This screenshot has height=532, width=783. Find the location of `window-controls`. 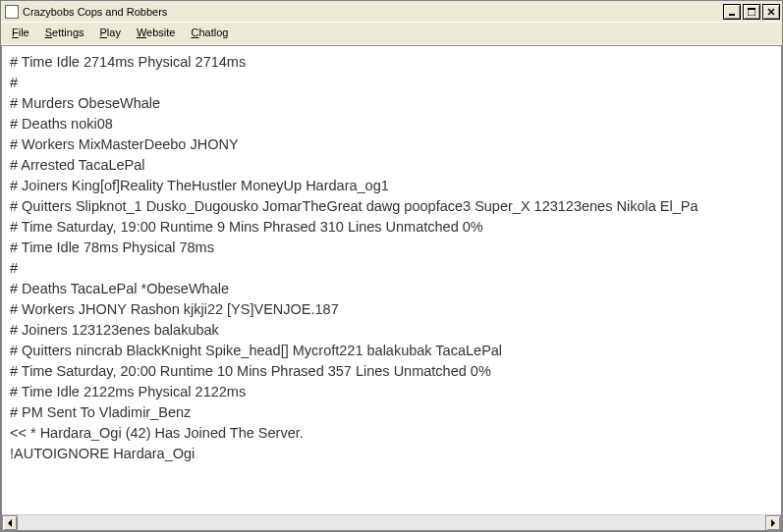

window-controls is located at coordinates (751, 12).